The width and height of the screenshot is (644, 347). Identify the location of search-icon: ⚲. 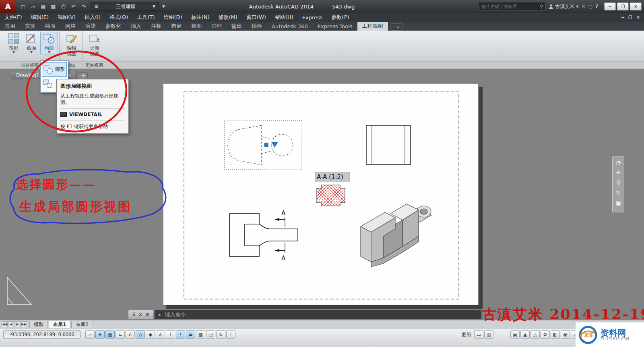
(542, 6).